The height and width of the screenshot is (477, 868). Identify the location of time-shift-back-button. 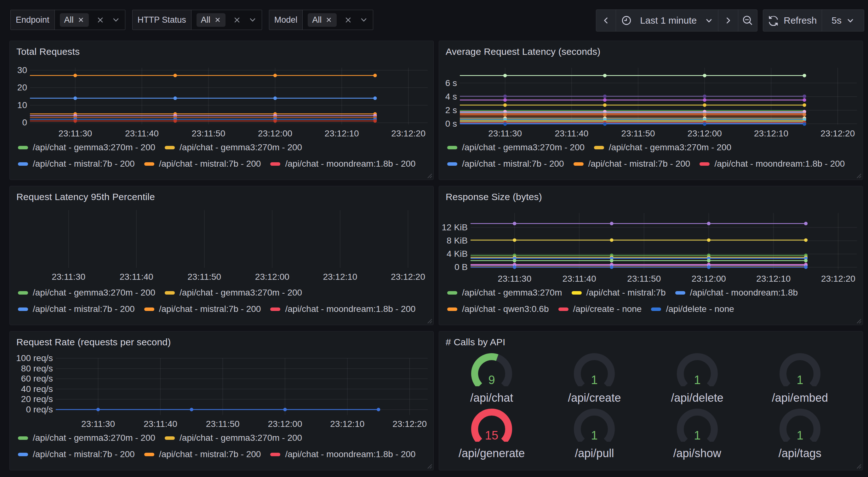
(606, 21).